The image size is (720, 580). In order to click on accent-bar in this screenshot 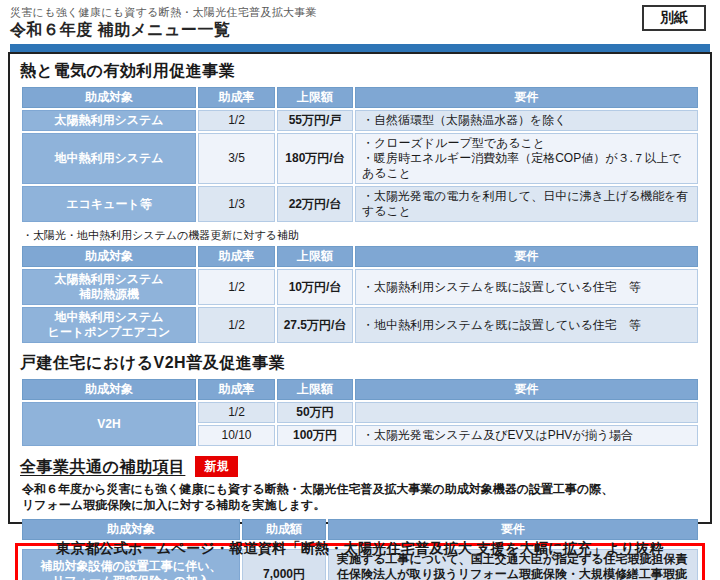, I will do `click(360, 48)`.